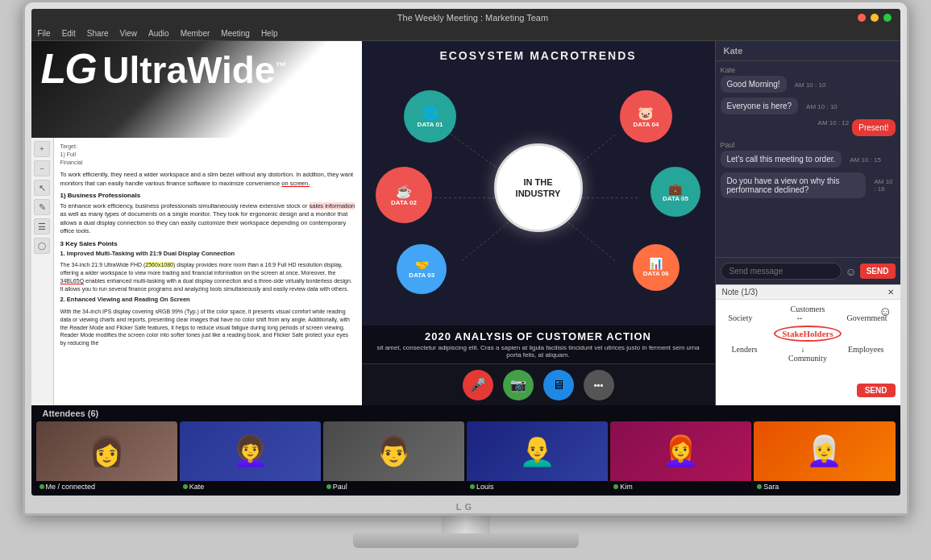 This screenshot has height=560, width=931. Describe the element at coordinates (538, 56) in the screenshot. I see `pres-header: ECOSYSTEM MACROTRENDS` at that location.